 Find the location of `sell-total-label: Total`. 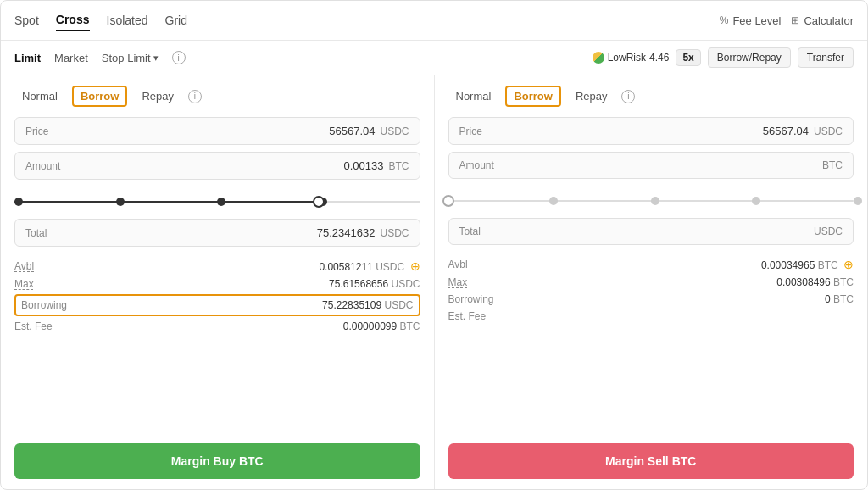

sell-total-label: Total is located at coordinates (470, 231).